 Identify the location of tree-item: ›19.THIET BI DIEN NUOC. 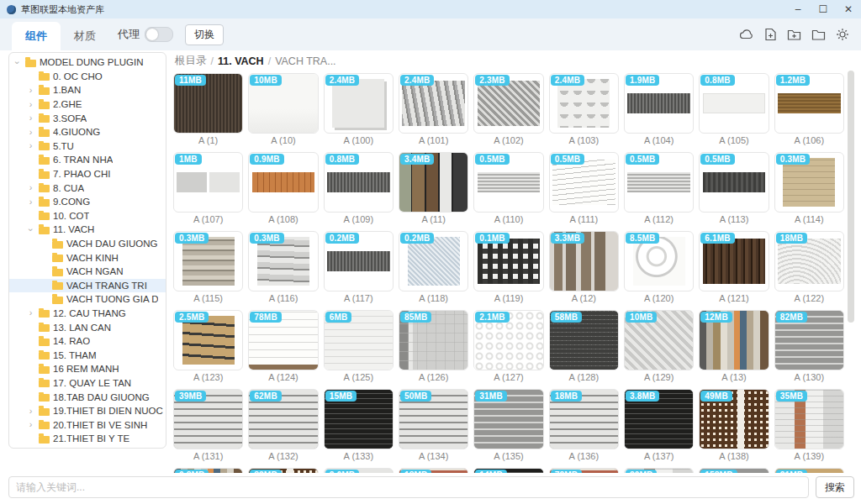
(87, 412).